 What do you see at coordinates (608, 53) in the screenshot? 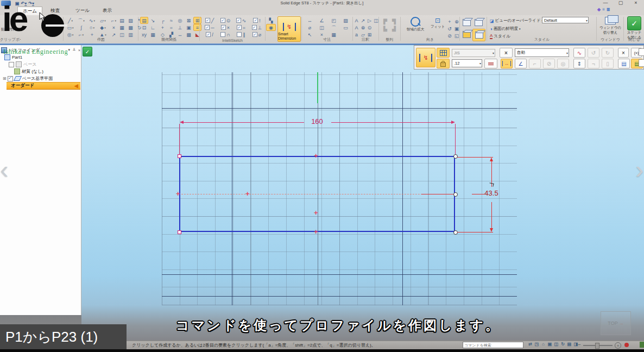
I see `redo-dimension-button: ↻` at bounding box center [608, 53].